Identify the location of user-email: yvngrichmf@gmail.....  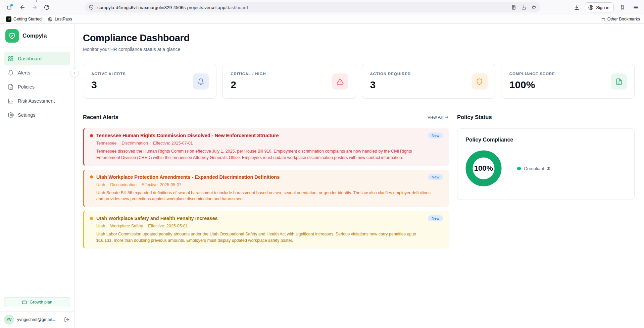
(39, 320).